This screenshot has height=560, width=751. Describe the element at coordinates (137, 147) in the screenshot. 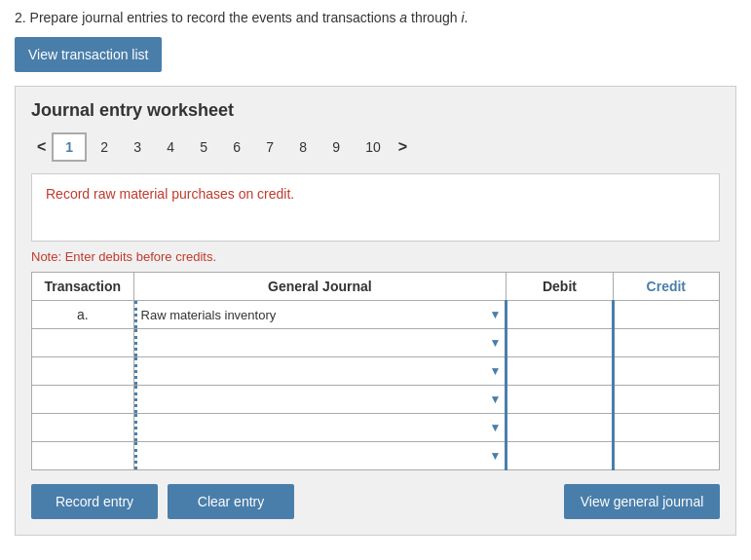

I see `tab-3: 3` at that location.